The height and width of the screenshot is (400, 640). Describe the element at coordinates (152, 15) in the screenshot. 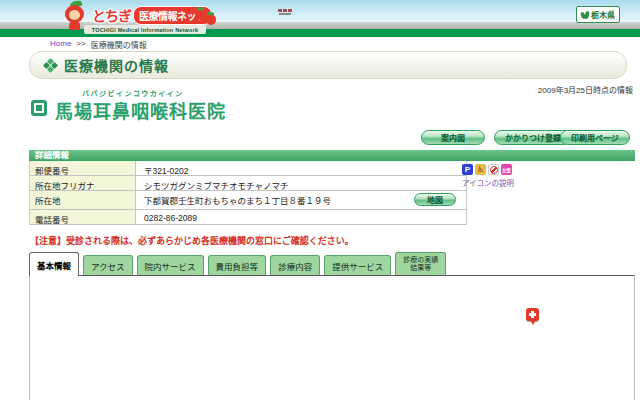

I see `site-logo: とちぎ 医療情報ネット` at that location.